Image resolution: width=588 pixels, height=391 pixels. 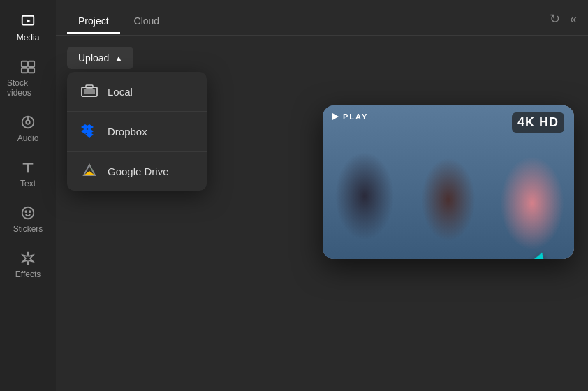 I want to click on tabs-bar: Project Cloud ↻ «, so click(x=322, y=18).